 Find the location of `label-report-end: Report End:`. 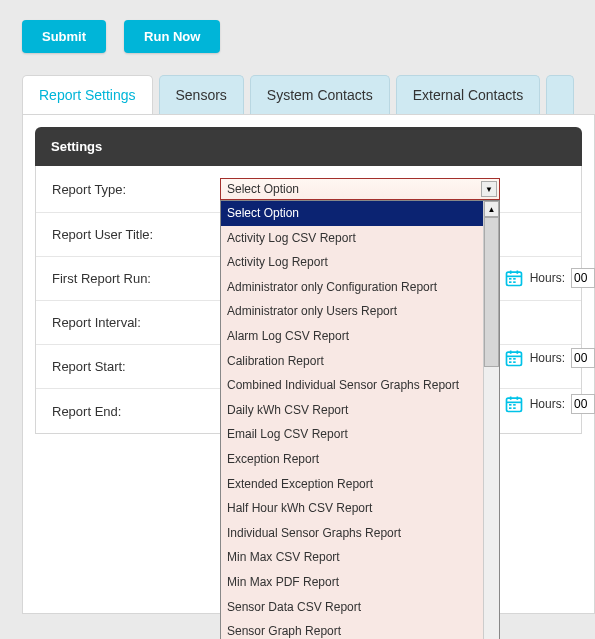

label-report-end: Report End: is located at coordinates (132, 412).